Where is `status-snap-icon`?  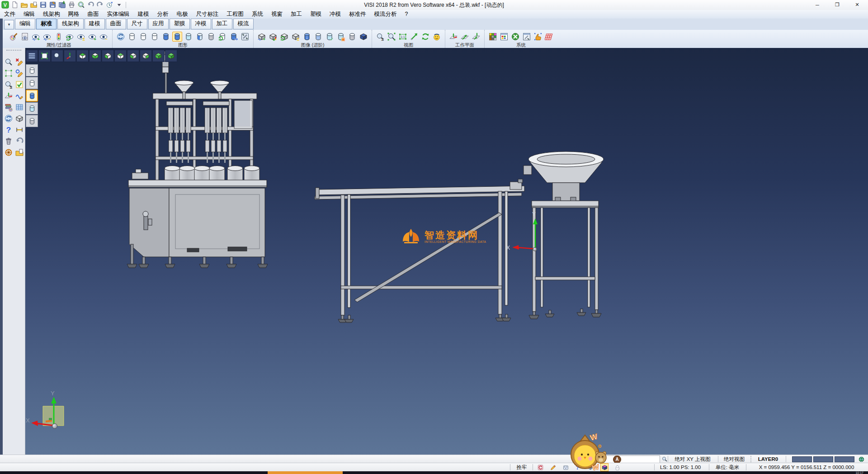
status-snap-icon is located at coordinates (589, 467).